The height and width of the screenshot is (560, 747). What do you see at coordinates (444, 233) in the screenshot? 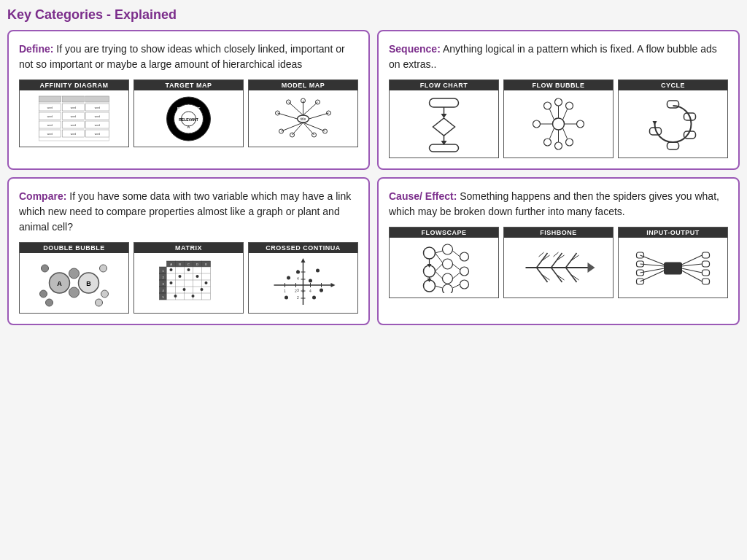
I see `flowscape-label: FLOWSCAPE` at bounding box center [444, 233].